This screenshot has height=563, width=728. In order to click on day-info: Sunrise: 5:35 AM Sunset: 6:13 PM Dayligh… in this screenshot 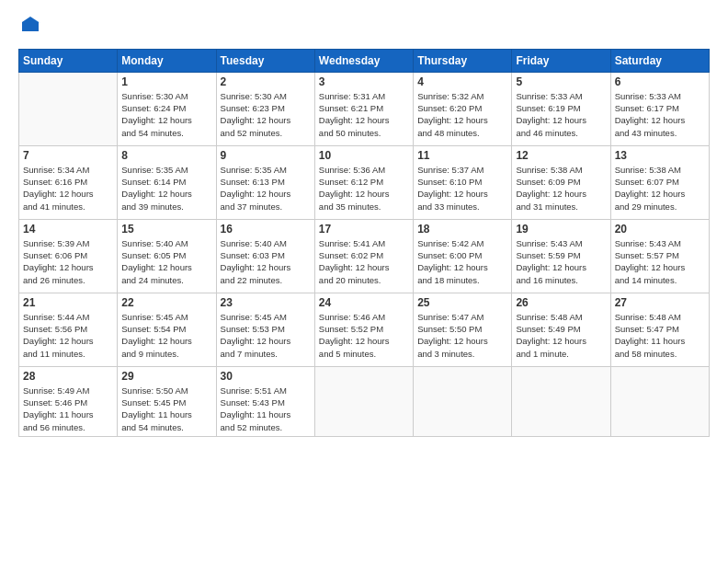, I will do `click(266, 188)`.